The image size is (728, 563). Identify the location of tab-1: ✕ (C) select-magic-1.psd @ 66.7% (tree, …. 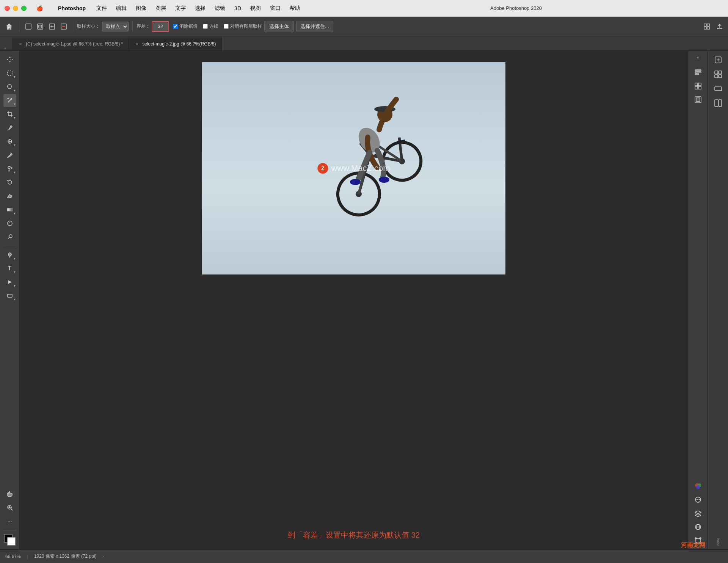
(71, 44).